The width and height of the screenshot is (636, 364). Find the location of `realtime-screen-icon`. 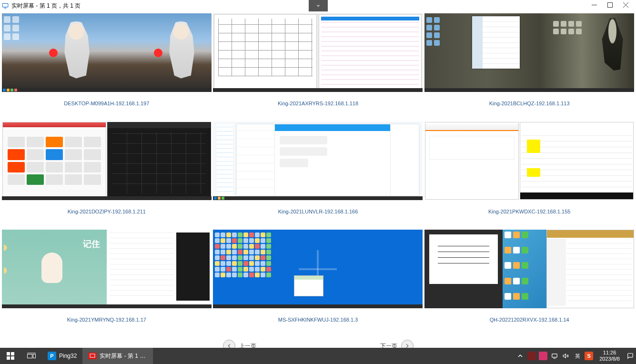

realtime-screen-icon is located at coordinates (92, 356).